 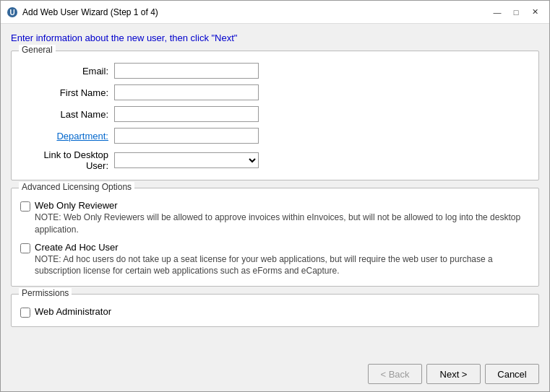 What do you see at coordinates (282, 218) in the screenshot?
I see `web-only-reviewer-label-group: Web Only Reviewer NOTE` at bounding box center [282, 218].